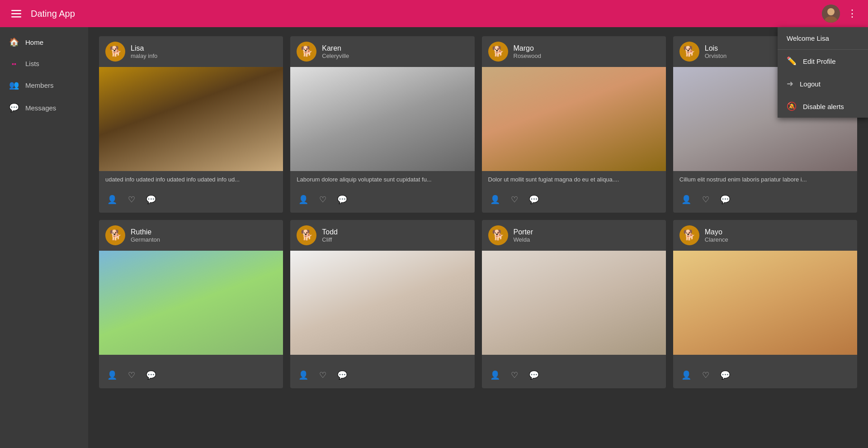  I want to click on member-bio-lisa: udated info udated info udated info udat…, so click(191, 180).